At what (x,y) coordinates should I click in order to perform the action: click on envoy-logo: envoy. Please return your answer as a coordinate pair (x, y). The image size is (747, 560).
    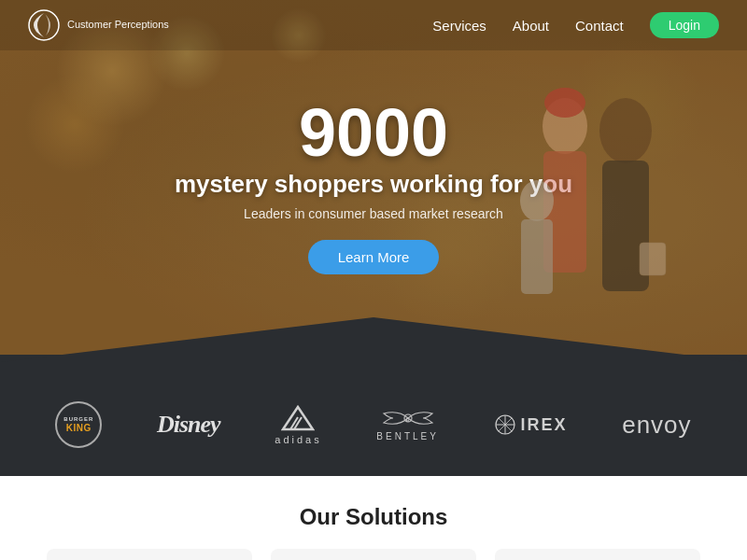
    Looking at the image, I should click on (656, 426).